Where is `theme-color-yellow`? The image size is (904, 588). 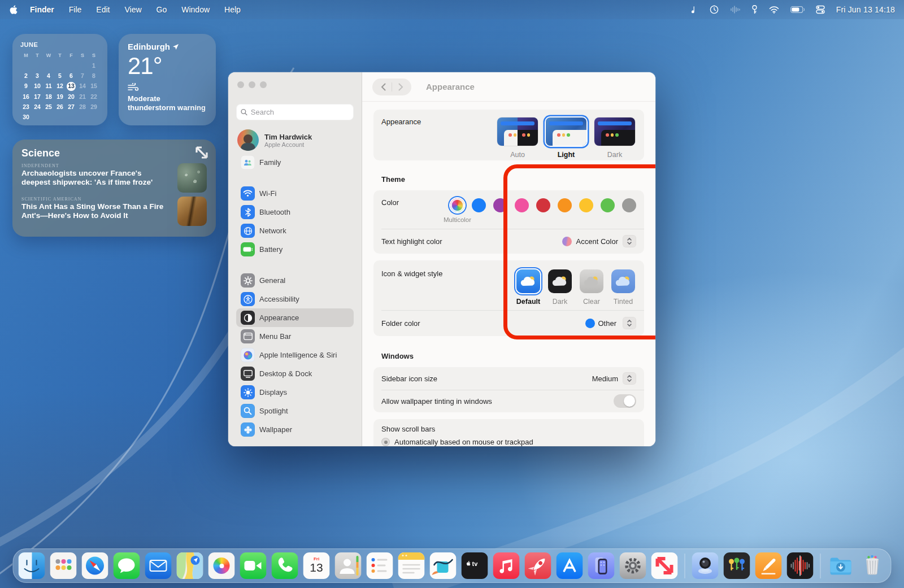 theme-color-yellow is located at coordinates (586, 206).